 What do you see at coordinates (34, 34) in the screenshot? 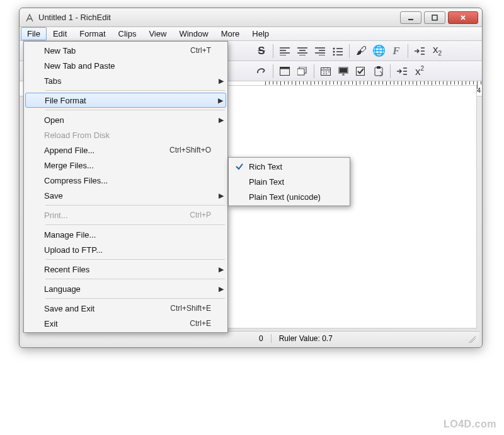
I see `menu-file: File` at bounding box center [34, 34].